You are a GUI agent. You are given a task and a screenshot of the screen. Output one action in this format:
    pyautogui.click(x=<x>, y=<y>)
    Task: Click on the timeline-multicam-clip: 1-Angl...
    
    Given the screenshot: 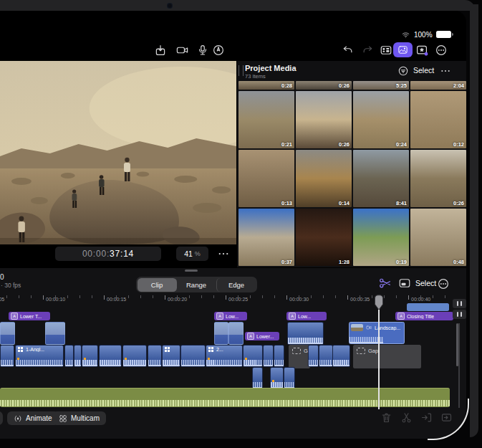 What is the action you would take?
    pyautogui.click(x=39, y=356)
    